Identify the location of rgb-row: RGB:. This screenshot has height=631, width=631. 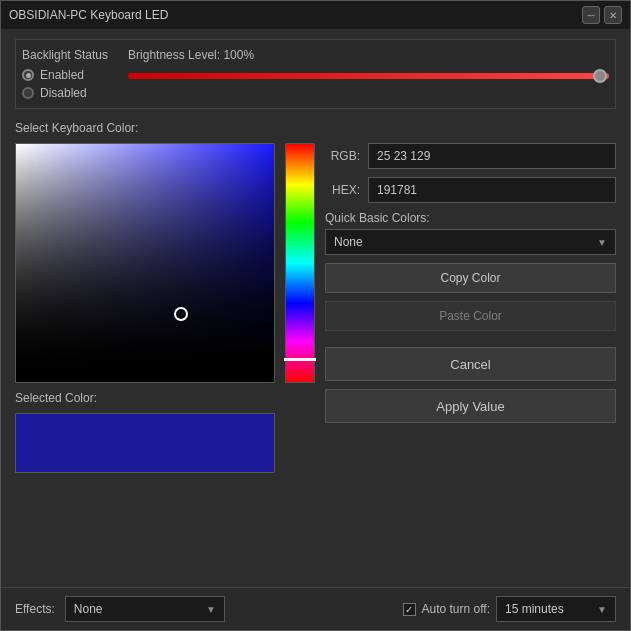
(470, 156).